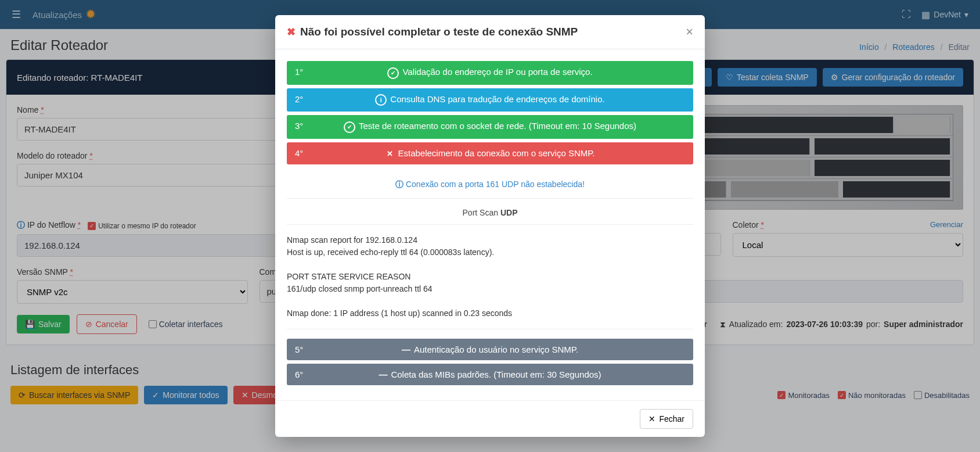 This screenshot has width=980, height=452. I want to click on pending-steps-list: 5°Autenticação do usuário no serviço SNM…, so click(490, 362).